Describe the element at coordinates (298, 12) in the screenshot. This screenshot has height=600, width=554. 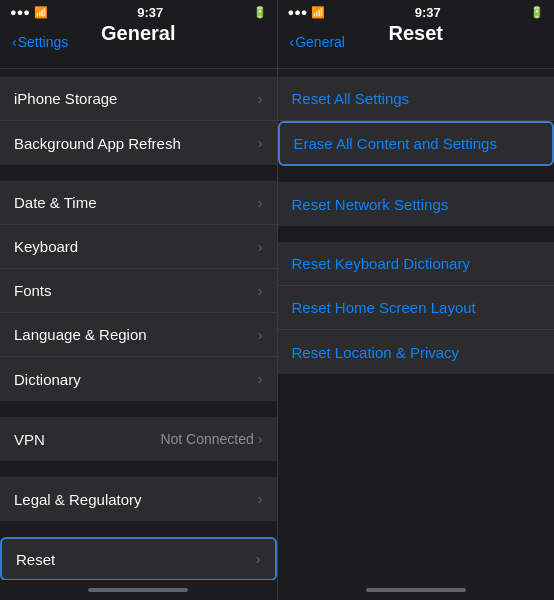
I see `signal-icon-right: ●●●` at that location.